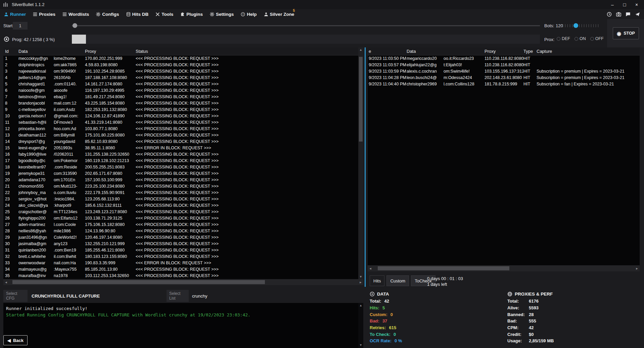  What do you see at coordinates (183, 97) in the screenshot?
I see `table-row: 7 twistnos@msn ebag1! 181.49.217.254:808…` at bounding box center [183, 97].